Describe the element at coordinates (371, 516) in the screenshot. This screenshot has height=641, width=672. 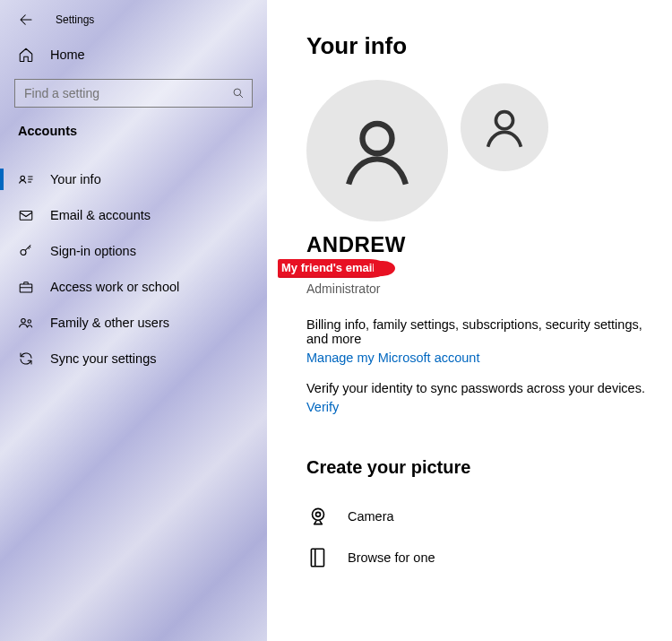
I see `option-camera-label: Camera` at that location.